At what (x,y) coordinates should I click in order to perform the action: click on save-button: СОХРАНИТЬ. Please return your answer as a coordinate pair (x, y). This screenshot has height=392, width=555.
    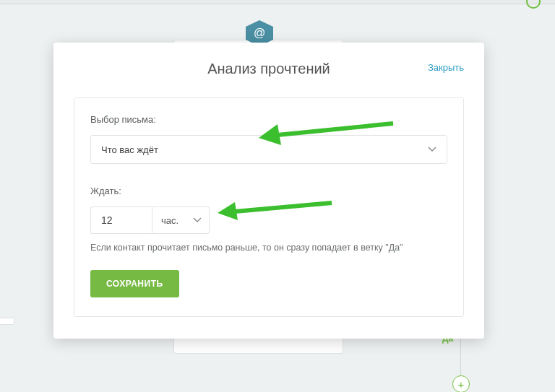
    Looking at the image, I should click on (134, 284).